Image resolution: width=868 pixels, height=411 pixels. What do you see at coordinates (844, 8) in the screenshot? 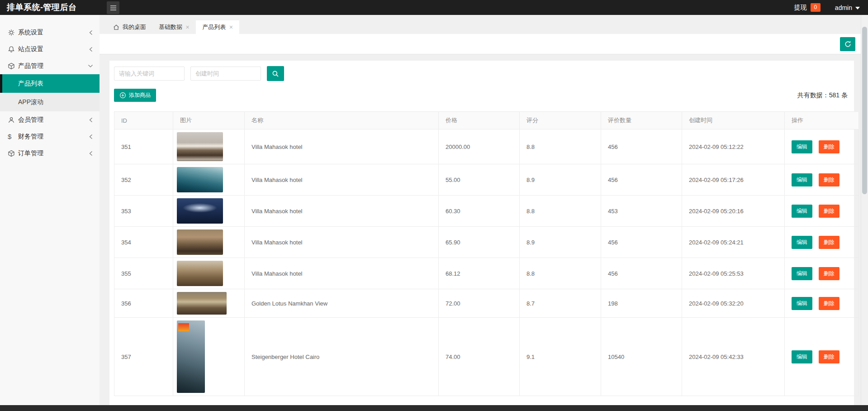
I see `username: admin` at bounding box center [844, 8].